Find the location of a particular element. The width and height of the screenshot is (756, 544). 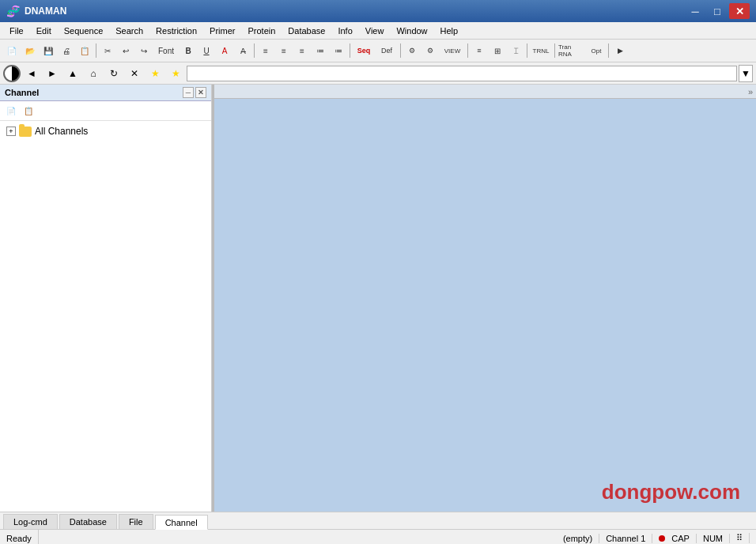

tb-tools1: ⚙ is located at coordinates (412, 51).